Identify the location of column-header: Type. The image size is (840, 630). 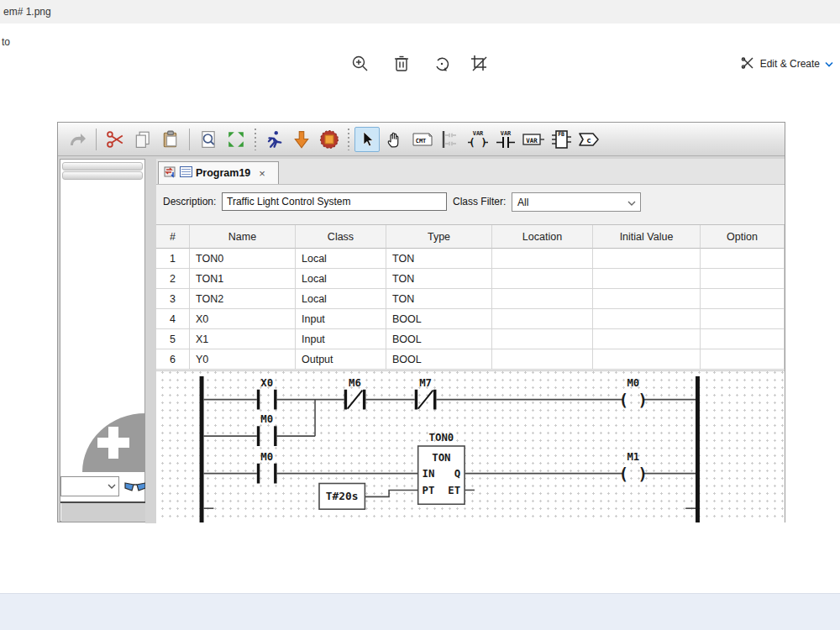
(439, 237).